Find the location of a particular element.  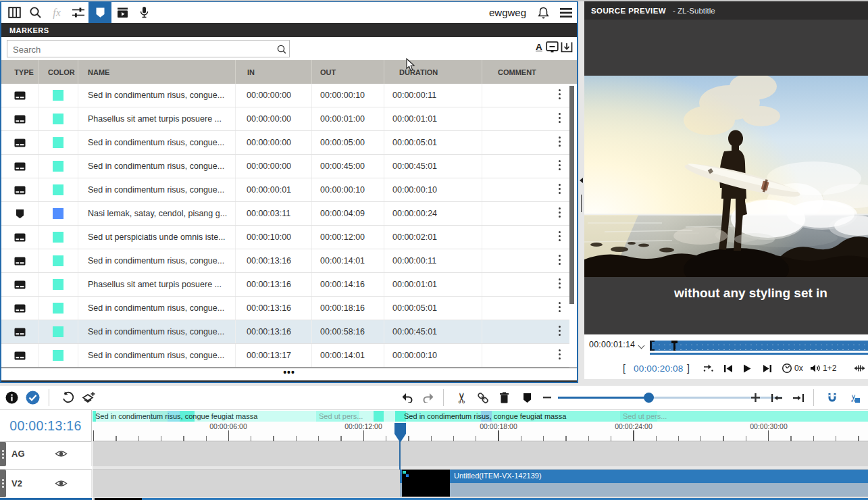

track-lane-ag is located at coordinates (480, 454).